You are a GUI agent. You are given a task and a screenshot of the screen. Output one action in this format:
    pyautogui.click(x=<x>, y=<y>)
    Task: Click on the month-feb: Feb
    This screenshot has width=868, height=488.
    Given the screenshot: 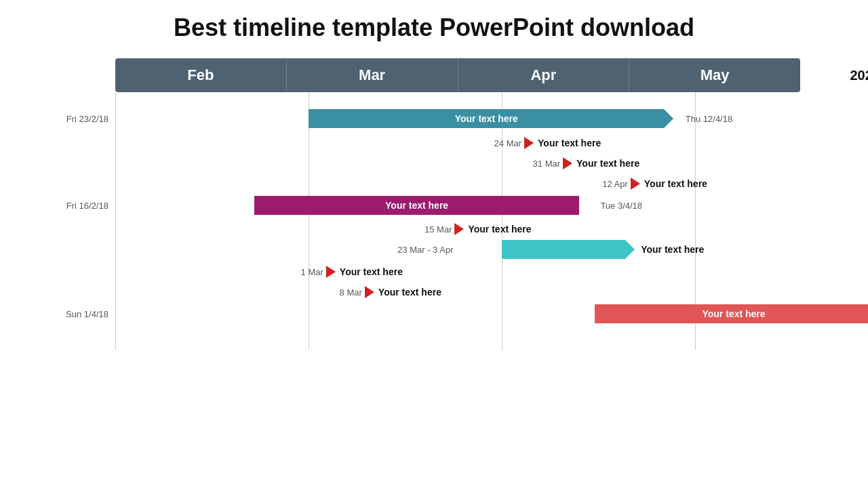 What is the action you would take?
    pyautogui.click(x=201, y=75)
    